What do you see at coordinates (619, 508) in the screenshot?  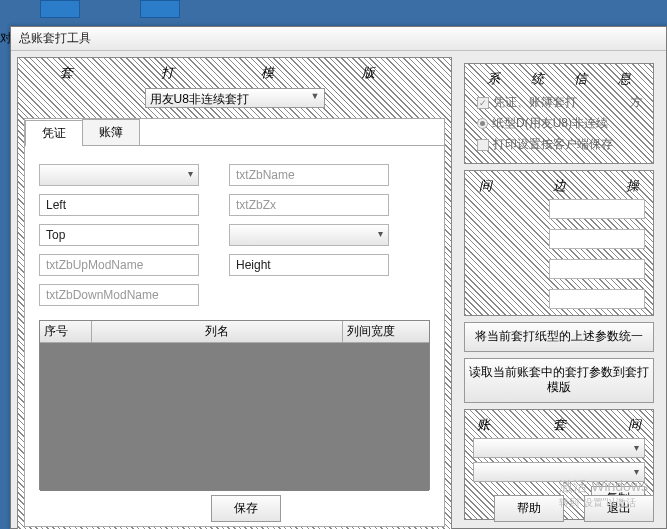 I see `exit-button: 退出` at bounding box center [619, 508].